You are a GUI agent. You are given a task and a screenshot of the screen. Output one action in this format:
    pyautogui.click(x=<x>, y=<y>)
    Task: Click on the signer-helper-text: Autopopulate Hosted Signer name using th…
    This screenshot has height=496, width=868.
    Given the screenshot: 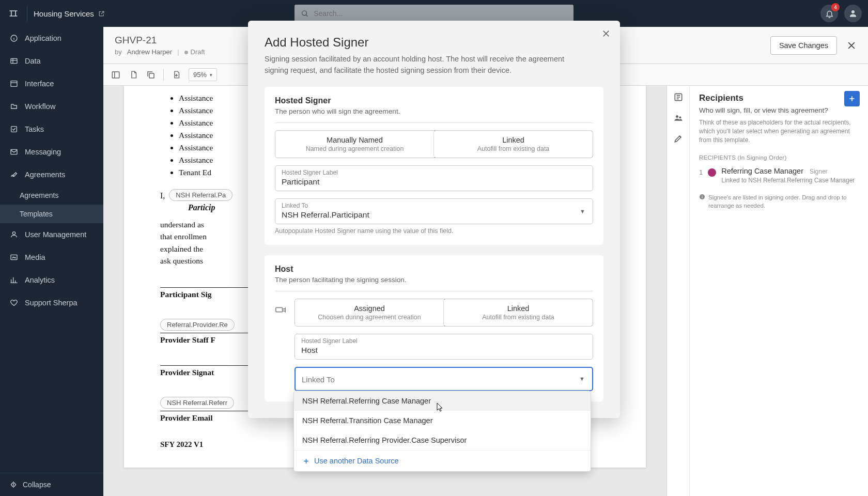 What is the action you would take?
    pyautogui.click(x=434, y=231)
    